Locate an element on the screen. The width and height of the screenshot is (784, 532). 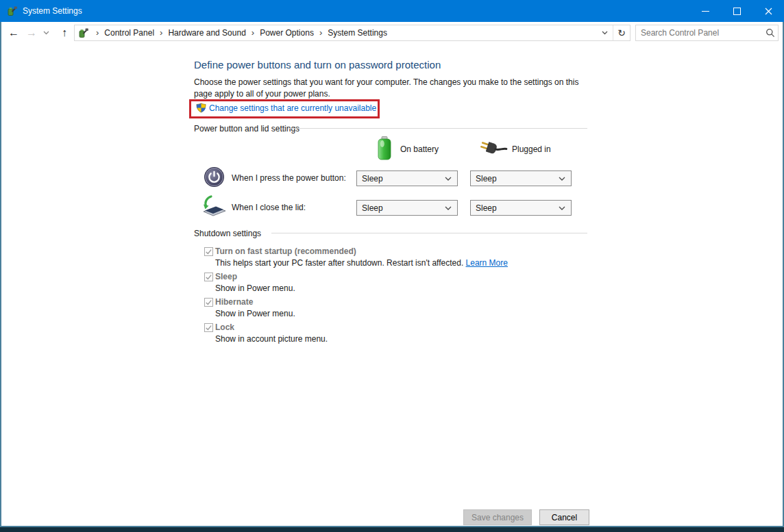
power-button-plugged-in-dropdown: Sleep is located at coordinates (521, 178).